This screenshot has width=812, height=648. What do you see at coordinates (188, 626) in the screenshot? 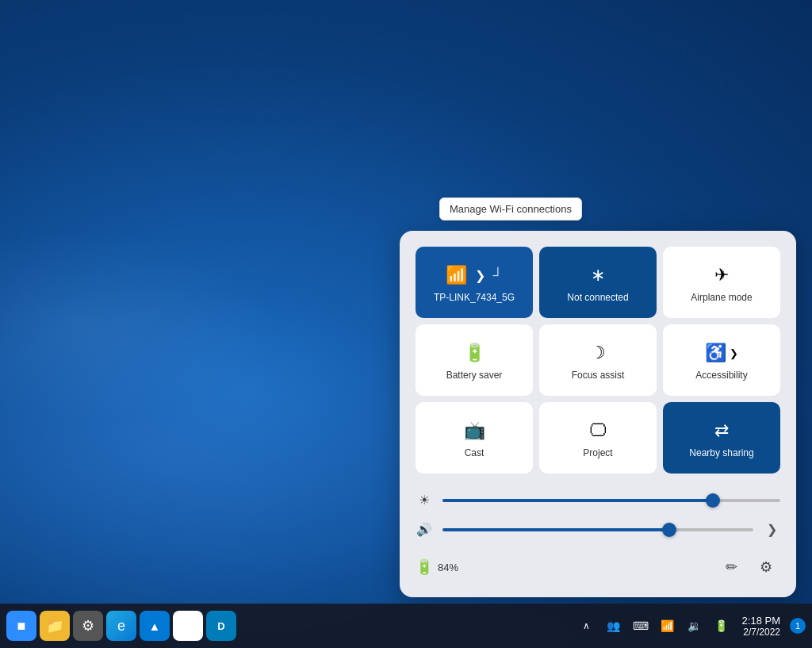
I see `taskbar-icon-store: 🛍` at bounding box center [188, 626].